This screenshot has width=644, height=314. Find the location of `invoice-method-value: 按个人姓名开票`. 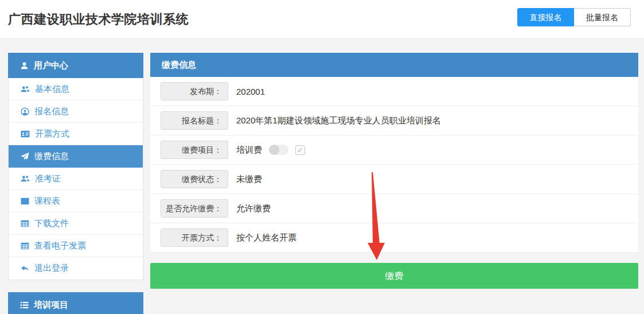

invoice-method-value: 按个人姓名开票 is located at coordinates (266, 238).